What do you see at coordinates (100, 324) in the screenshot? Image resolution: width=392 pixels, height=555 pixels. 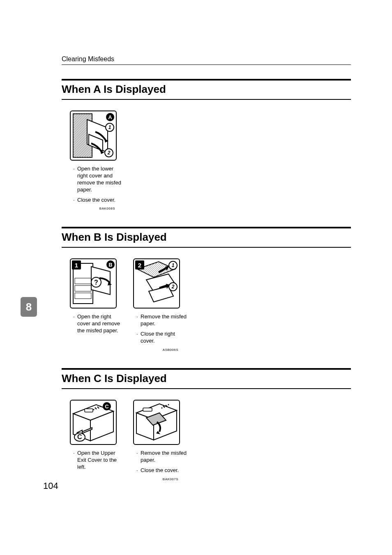 I see `caption-text: Open the right cover and remove the misf…` at bounding box center [100, 324].